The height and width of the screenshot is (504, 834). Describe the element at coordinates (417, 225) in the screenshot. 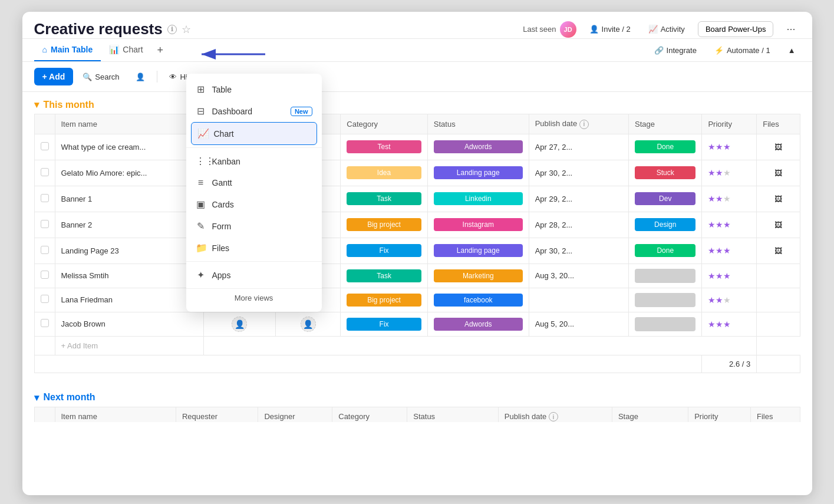

I see `table-row: Banner 2 Big project Instagram Apr 28, 2…` at that location.